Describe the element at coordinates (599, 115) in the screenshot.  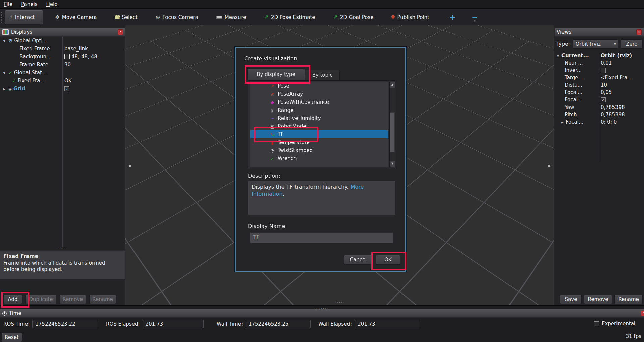
I see `tree-row-pitch: Pitch 0,785398` at that location.